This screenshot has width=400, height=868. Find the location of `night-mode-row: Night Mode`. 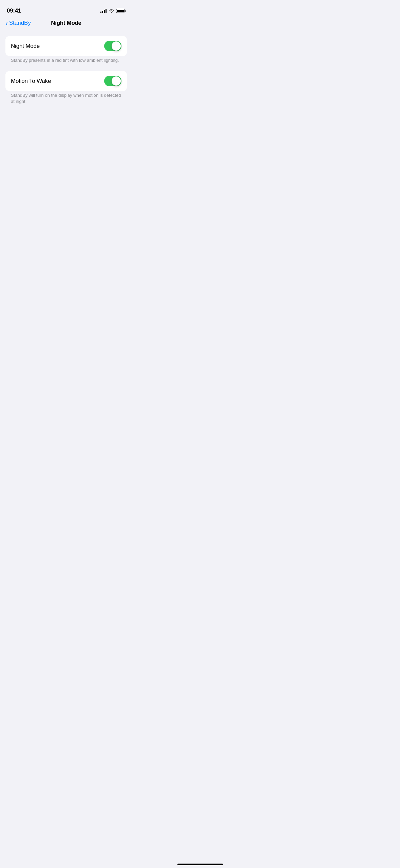

night-mode-row: Night Mode is located at coordinates (66, 46).